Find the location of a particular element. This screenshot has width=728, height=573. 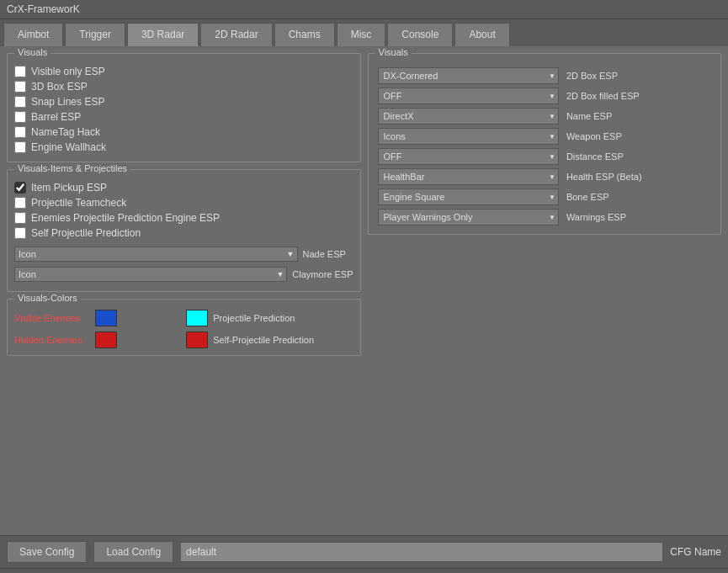

status-bar: Private CoD4x Cheat V7.2.4 | 62.3 FPS | … is located at coordinates (364, 570).